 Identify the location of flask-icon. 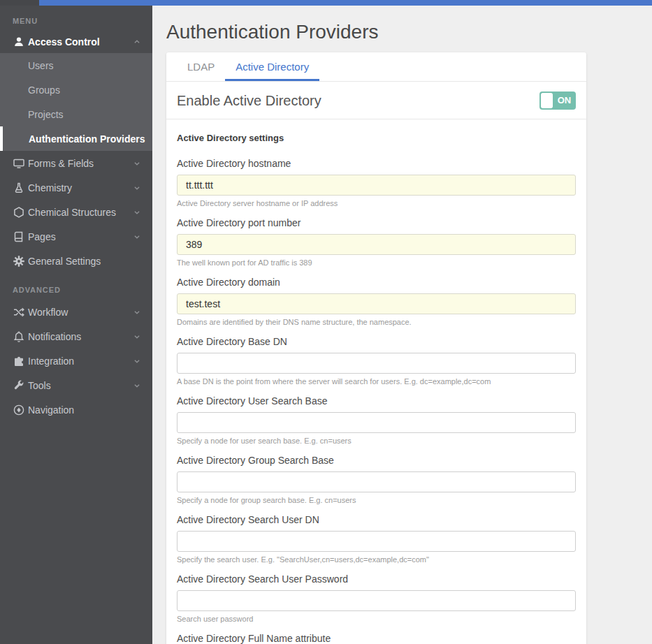
(20, 188).